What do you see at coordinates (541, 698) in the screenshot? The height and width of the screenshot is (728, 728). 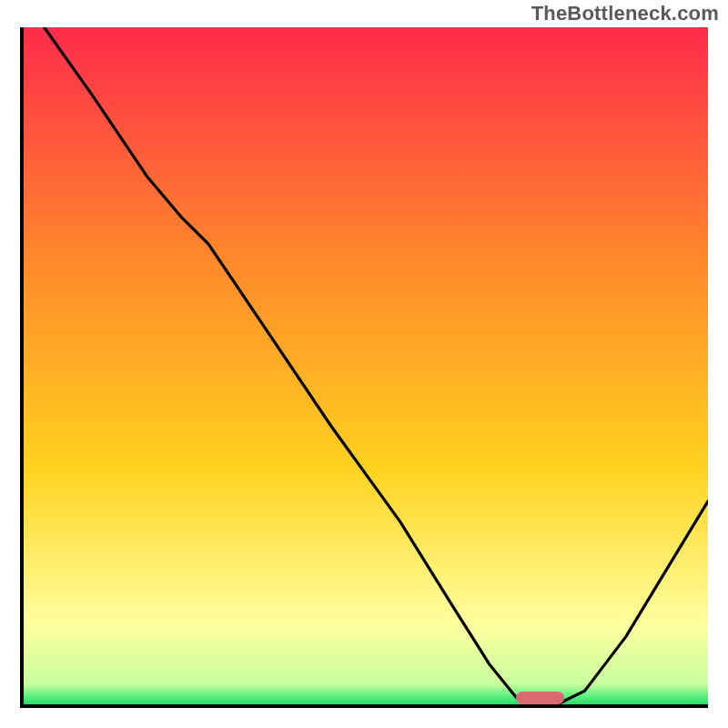 I see `optimal-range-marker` at bounding box center [541, 698].